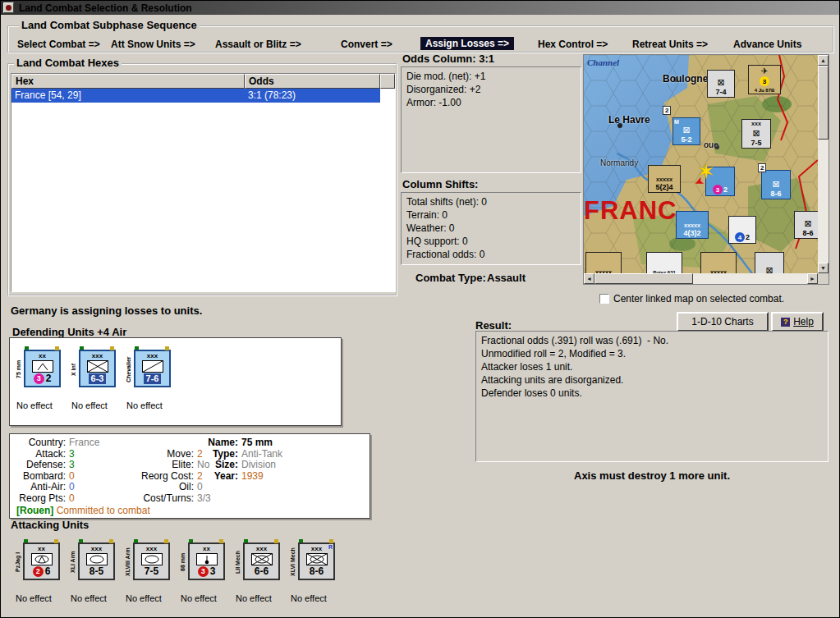 The width and height of the screenshot is (840, 618). Describe the element at coordinates (204, 570) in the screenshot. I see `attacking-unit: 88 mm xx 3 3 No effect` at that location.